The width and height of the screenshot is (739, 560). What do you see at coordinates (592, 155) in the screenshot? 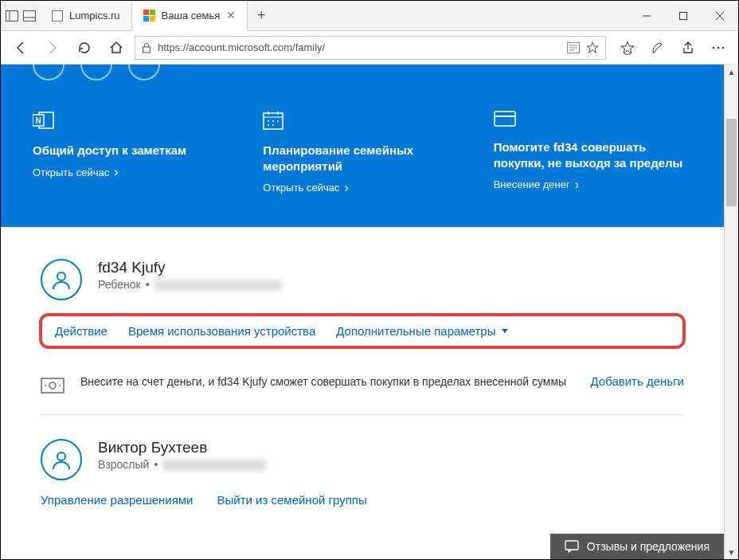
I see `banner-title: Помогите fd34 совершать покупки, не выхо…` at bounding box center [592, 155].